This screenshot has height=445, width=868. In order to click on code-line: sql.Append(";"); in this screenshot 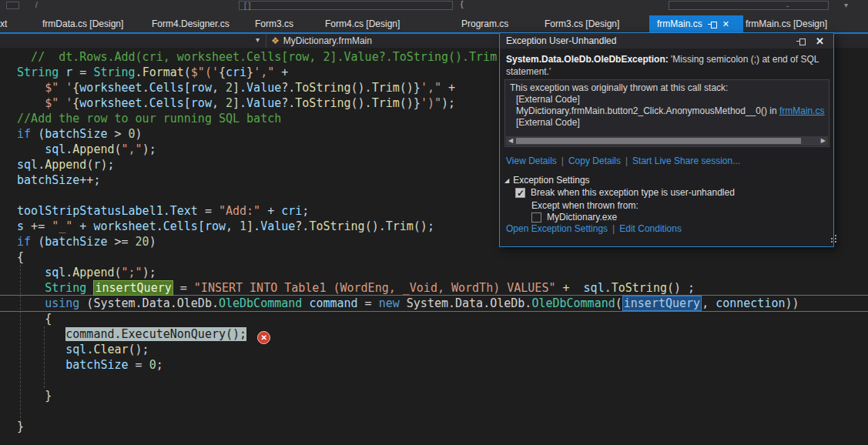, I will do `click(401, 273)`.